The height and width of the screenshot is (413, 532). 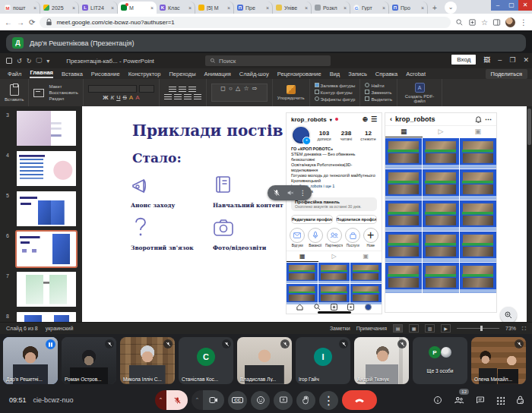 I want to click on reels-tab-icon: ▷, so click(x=441, y=132).